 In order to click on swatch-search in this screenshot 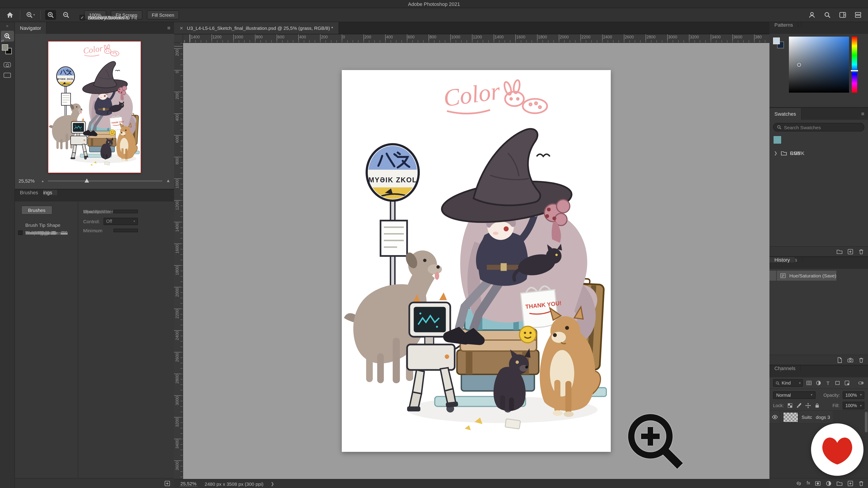, I will do `click(819, 127)`.